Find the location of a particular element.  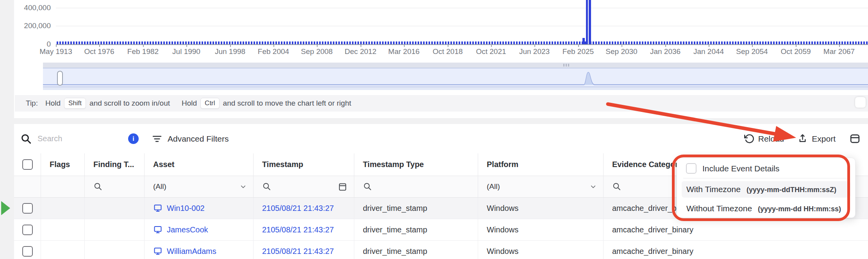

select-all-cell is located at coordinates (27, 164).